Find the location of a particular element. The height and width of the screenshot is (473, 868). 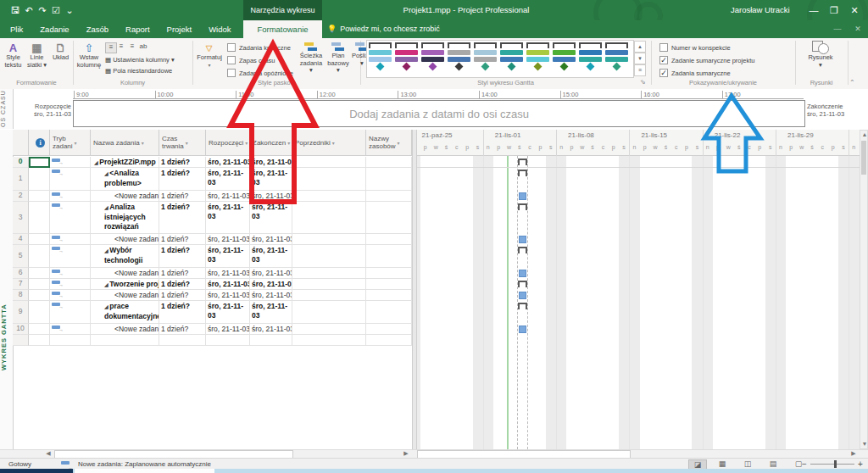

tab-formatowanie: Formatowanie is located at coordinates (283, 29).